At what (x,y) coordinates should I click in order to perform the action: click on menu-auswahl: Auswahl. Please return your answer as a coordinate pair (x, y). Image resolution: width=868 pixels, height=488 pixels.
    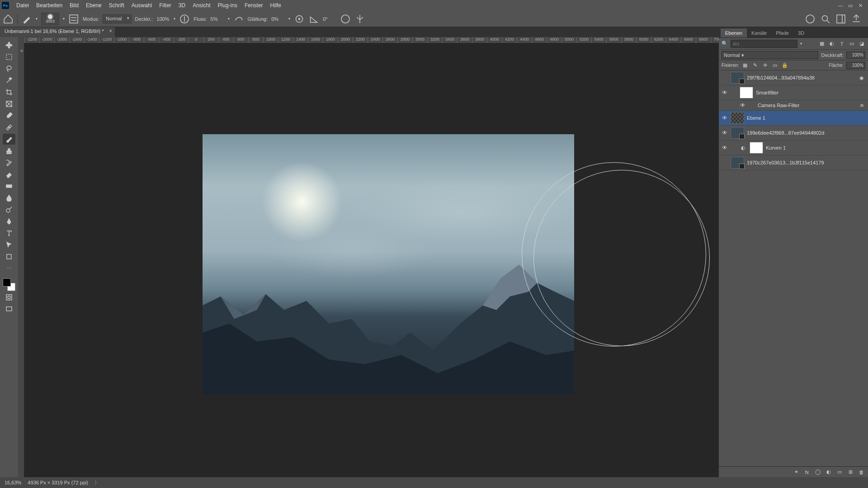
    Looking at the image, I should click on (142, 5).